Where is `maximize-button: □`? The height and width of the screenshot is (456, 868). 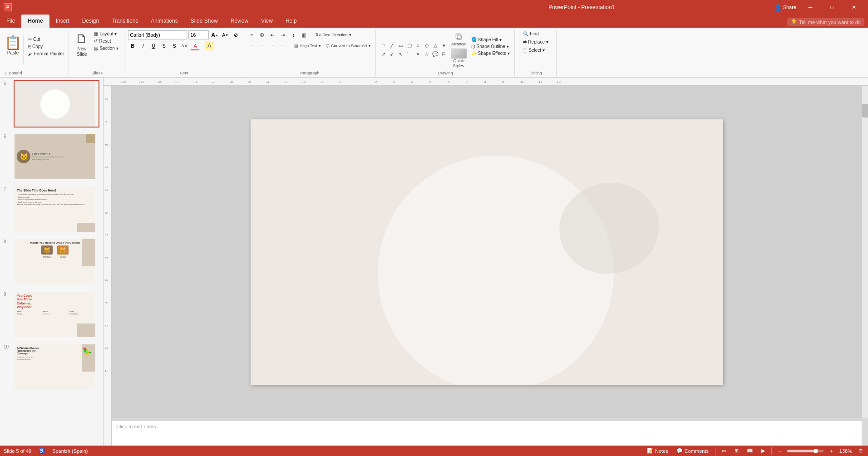 maximize-button: □ is located at coordinates (832, 7).